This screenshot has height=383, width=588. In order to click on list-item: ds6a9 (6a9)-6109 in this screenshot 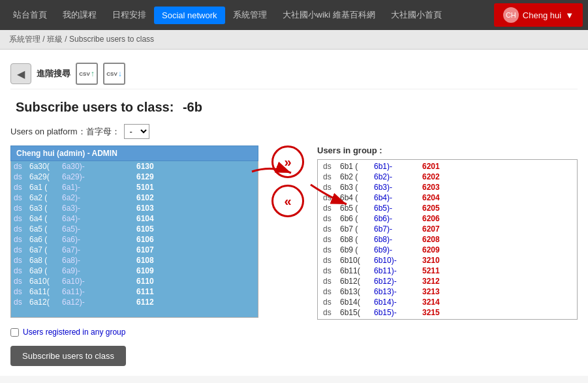, I will do `click(134, 271)`.